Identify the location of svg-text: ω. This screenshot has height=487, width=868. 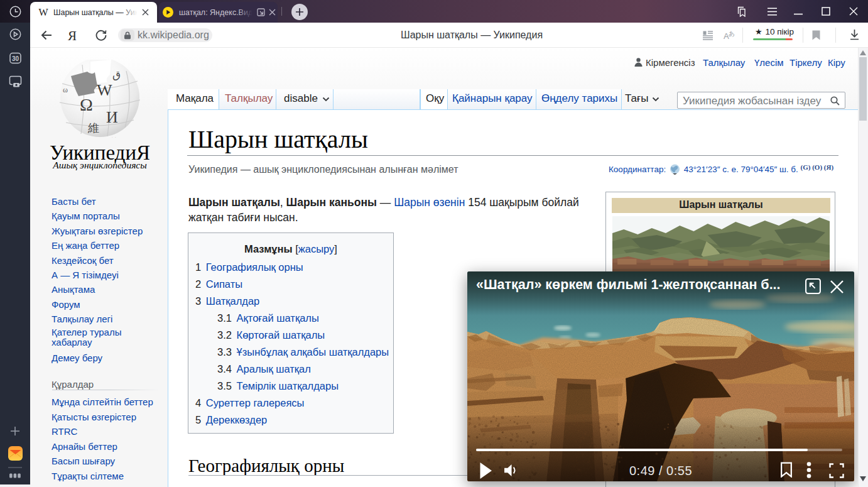
(65, 90).